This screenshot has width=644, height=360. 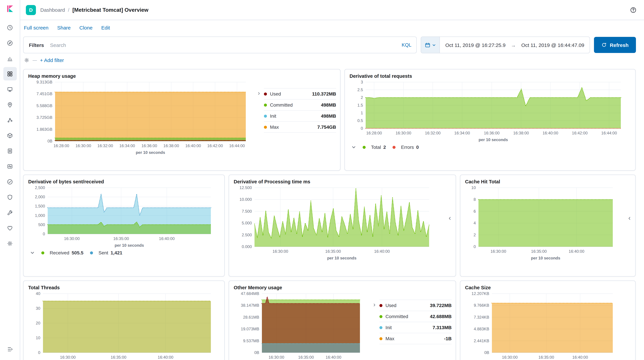 I want to click on legend-item: Total2, so click(x=374, y=147).